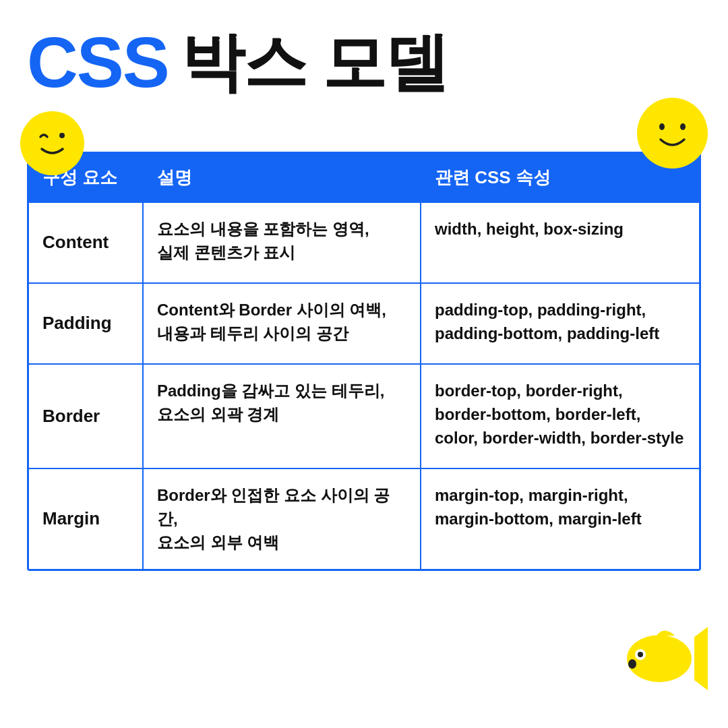 The image size is (728, 728). Describe the element at coordinates (53, 143) in the screenshot. I see `emoji-top-left` at that location.